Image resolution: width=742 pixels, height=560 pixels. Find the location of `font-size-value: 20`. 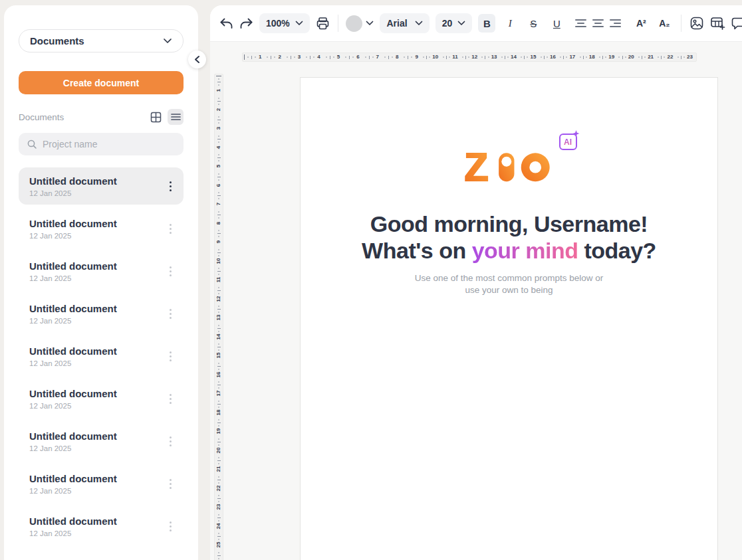

font-size-value: 20 is located at coordinates (447, 23).